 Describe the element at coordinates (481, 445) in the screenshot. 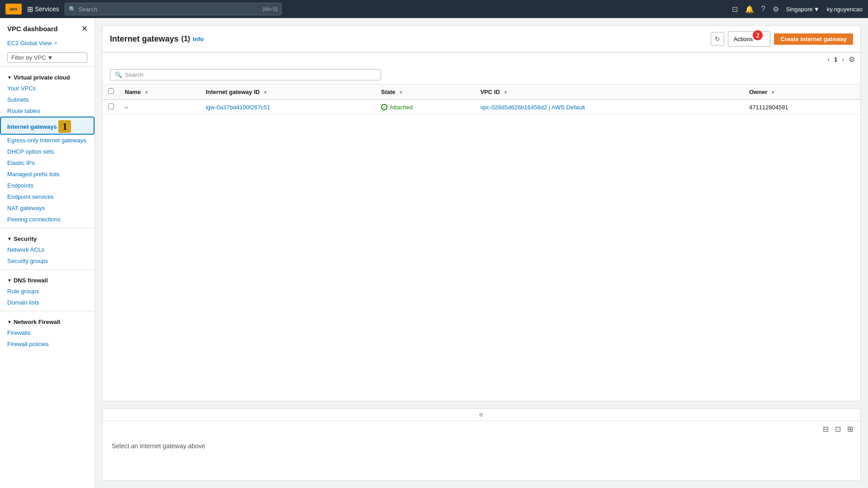

I see `split-panel: ≡ ⊟ ⊡ ⊞ Select an internet gateway above` at that location.